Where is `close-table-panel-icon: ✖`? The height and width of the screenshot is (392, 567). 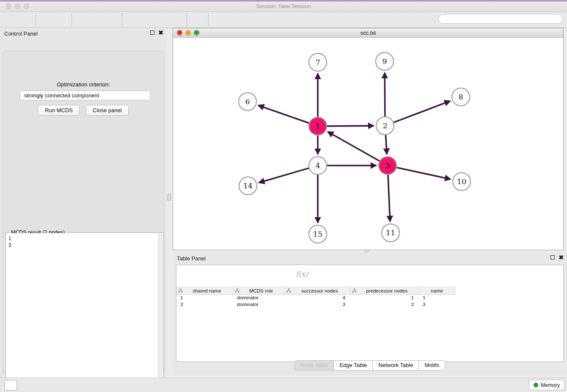 close-table-panel-icon: ✖ is located at coordinates (561, 257).